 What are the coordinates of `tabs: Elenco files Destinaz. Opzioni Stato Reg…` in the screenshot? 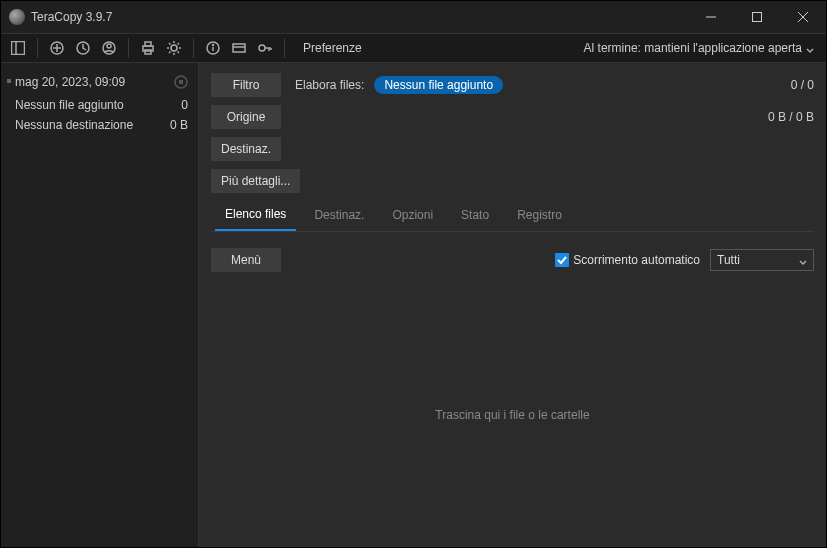 It's located at (512, 216).